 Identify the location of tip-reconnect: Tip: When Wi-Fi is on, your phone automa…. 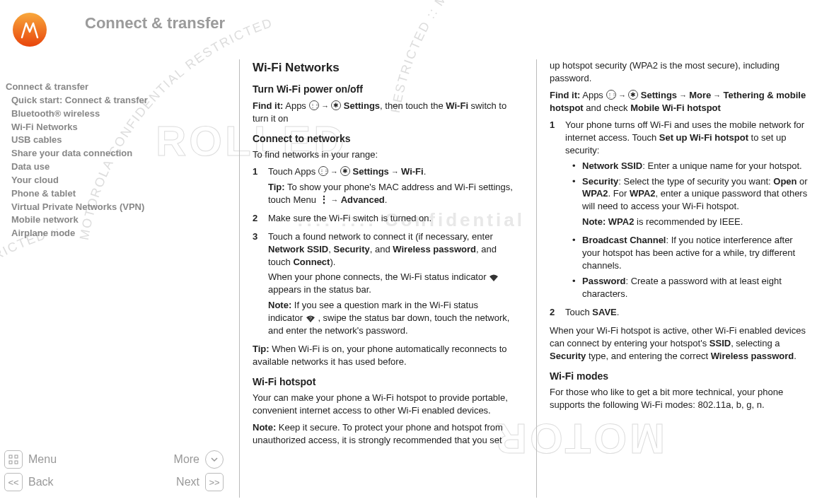
(383, 356).